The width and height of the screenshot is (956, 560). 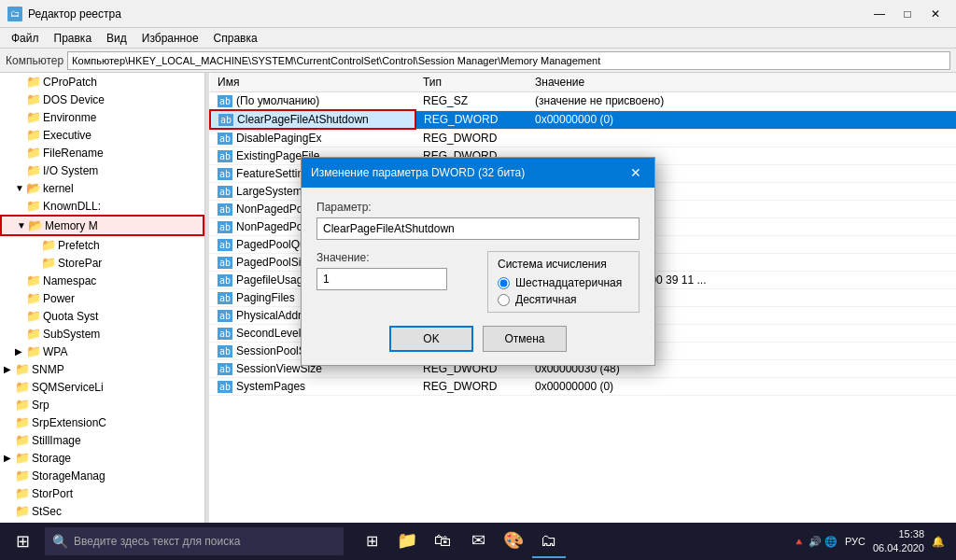 I want to click on address-path: Компьютер\HKEY_LOCAL_MACHINE\SYSTEM\Curr…, so click(x=509, y=61).